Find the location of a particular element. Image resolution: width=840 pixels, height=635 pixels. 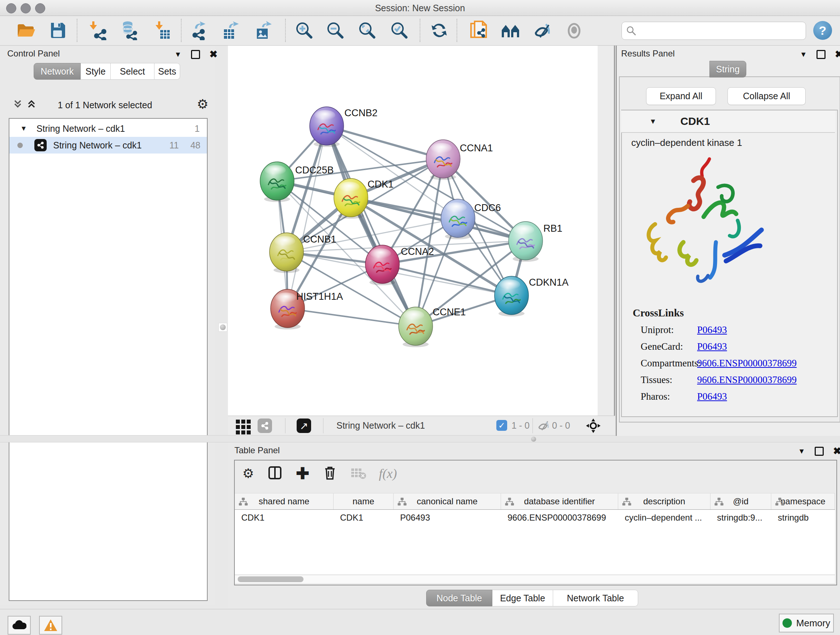

left-splitter-handle is located at coordinates (223, 328).